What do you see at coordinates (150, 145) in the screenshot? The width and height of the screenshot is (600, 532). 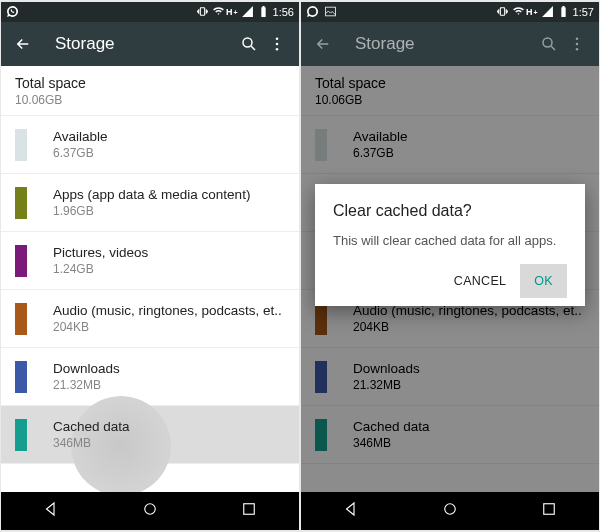 I see `row-available: Available6.37GB` at bounding box center [150, 145].